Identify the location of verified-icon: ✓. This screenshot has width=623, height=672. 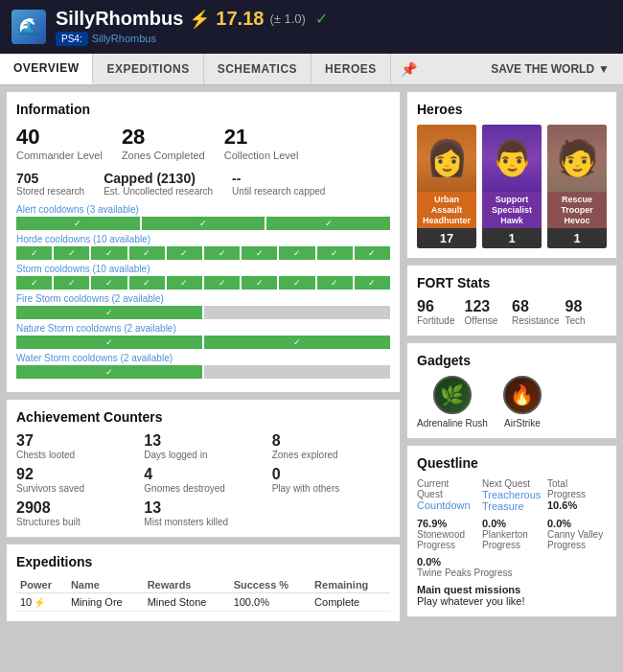
(322, 19).